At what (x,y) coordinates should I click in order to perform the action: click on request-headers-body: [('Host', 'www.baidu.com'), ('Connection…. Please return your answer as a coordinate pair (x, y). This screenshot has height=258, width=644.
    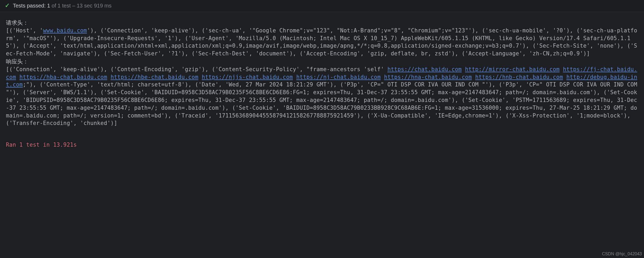
    Looking at the image, I should click on (322, 42).